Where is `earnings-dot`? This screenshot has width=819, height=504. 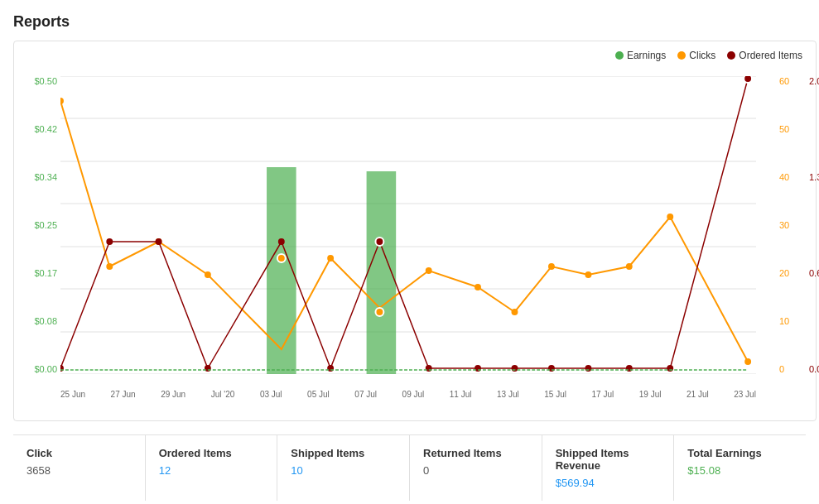
earnings-dot is located at coordinates (619, 55).